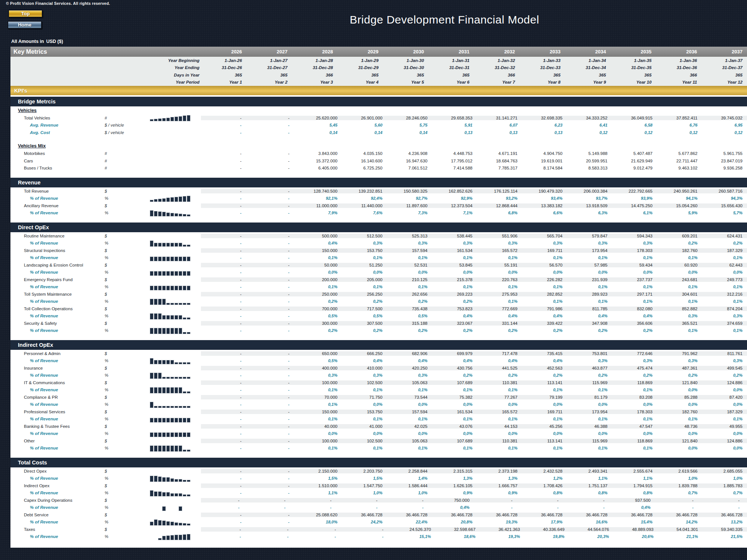  Describe the element at coordinates (500, 125) in the screenshot. I see `value-cell: 6,07` at that location.